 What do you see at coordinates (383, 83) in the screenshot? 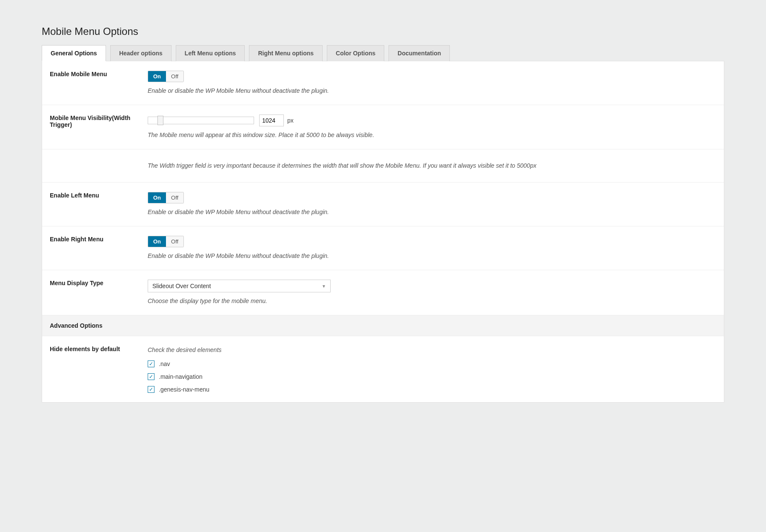
I see `row-enable-mobile-menu: Enable Mobile Menu On Off Enable or disa…` at bounding box center [383, 83].